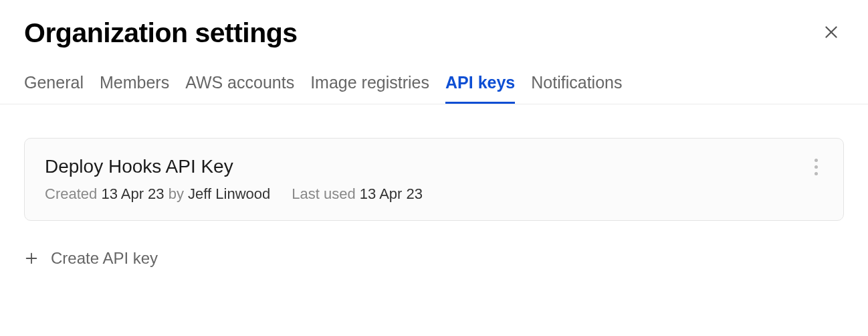 The width and height of the screenshot is (868, 336). Describe the element at coordinates (132, 194) in the screenshot. I see `created-date: 13 Apr 23` at that location.